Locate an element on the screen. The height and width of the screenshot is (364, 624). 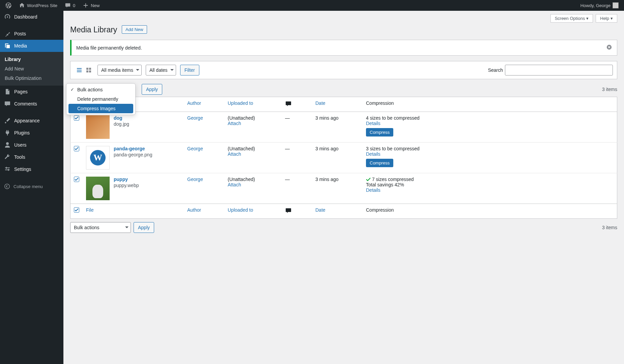
compression-savings: Total savings 42% is located at coordinates (385, 185).